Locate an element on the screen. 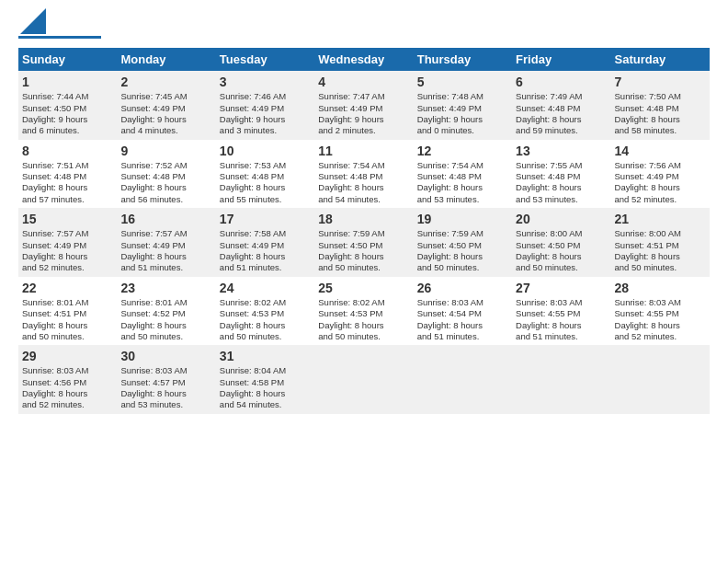 The width and height of the screenshot is (728, 563). header-row: SundayMondayTuesdayWednesdayThursdayFrid… is located at coordinates (364, 59).